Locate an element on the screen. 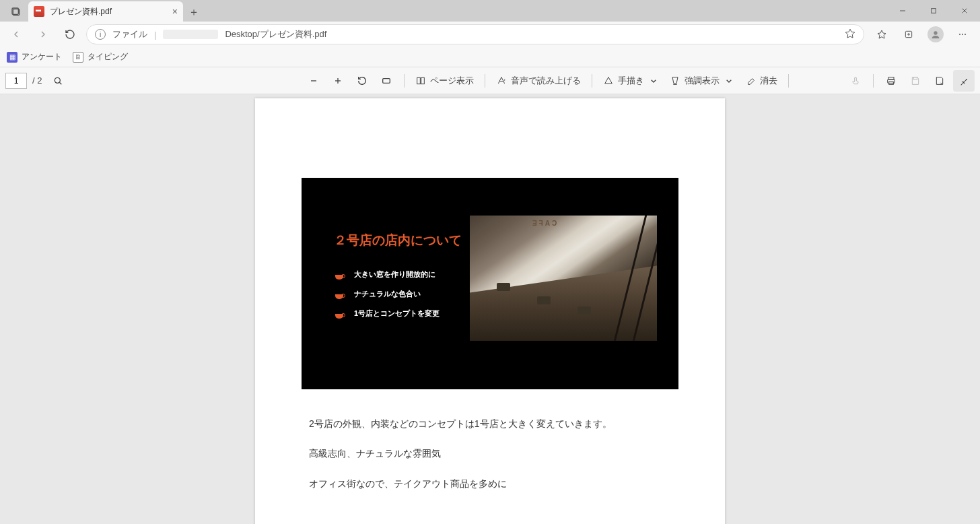 The image size is (980, 524). draw-label: 手描き is located at coordinates (631, 81).